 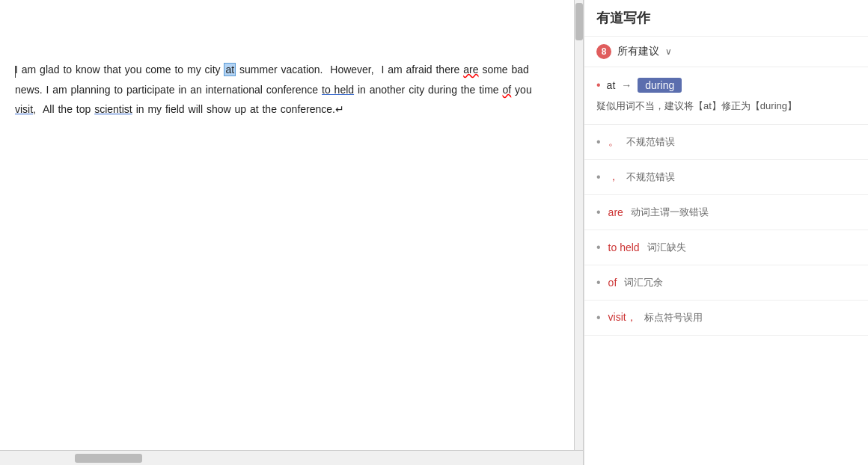 I want to click on suggestion-label-to-held: 词汇缺失, so click(x=667, y=247).